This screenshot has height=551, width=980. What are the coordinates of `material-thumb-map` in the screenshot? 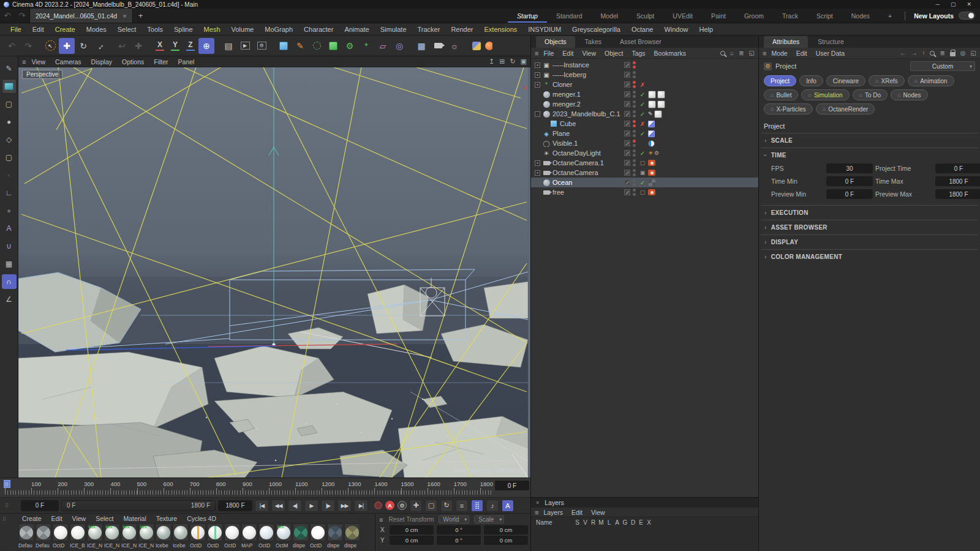 It's located at (249, 533).